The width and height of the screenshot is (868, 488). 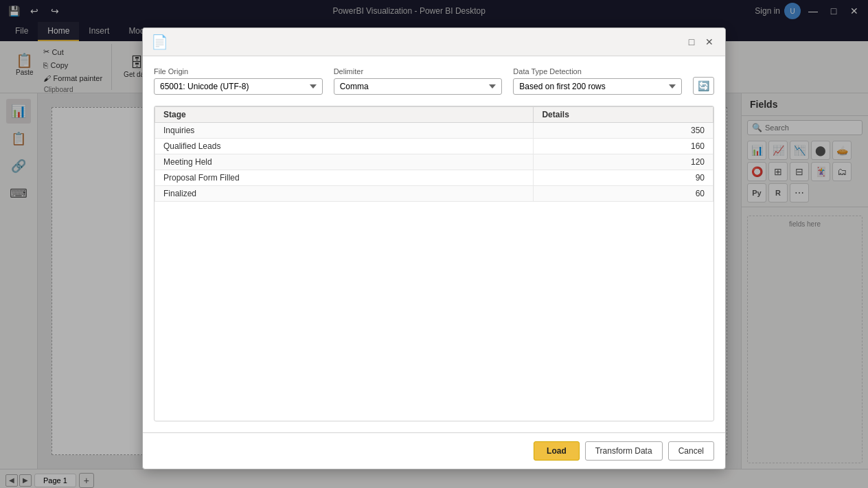 I want to click on file-origin-label: File Origin, so click(x=238, y=71).